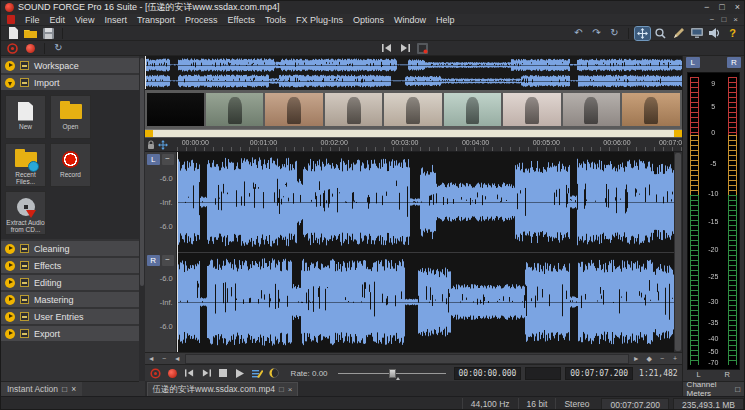  What do you see at coordinates (407, 359) in the screenshot?
I see `horizontal-scrollbar` at bounding box center [407, 359].